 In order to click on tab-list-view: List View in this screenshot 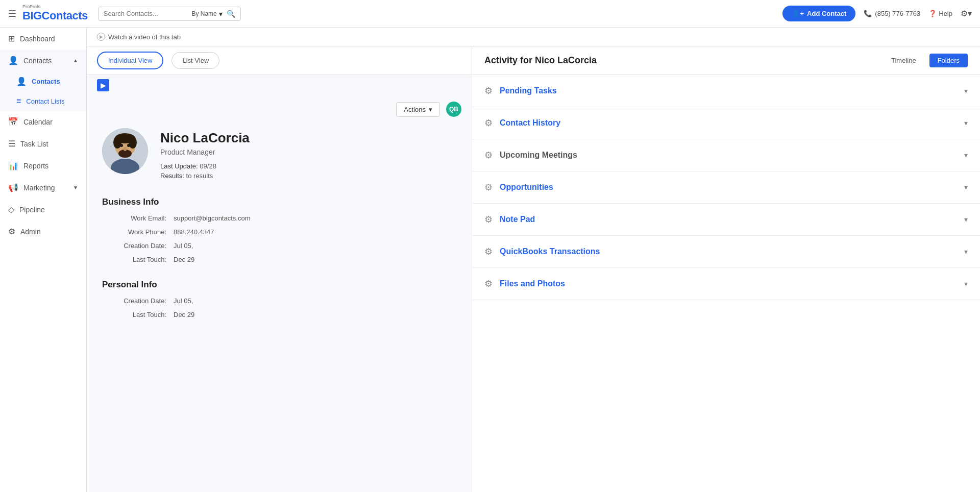, I will do `click(195, 60)`.